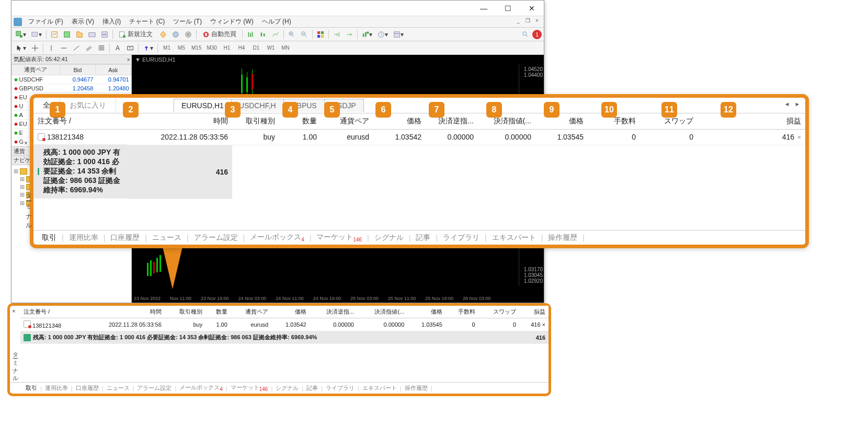  Describe the element at coordinates (382, 312) in the screenshot. I see `th-tp: 決済指値(...` at that location.